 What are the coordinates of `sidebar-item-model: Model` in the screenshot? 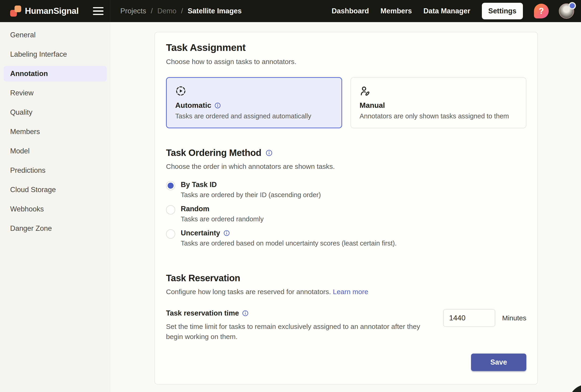 It's located at (55, 151).